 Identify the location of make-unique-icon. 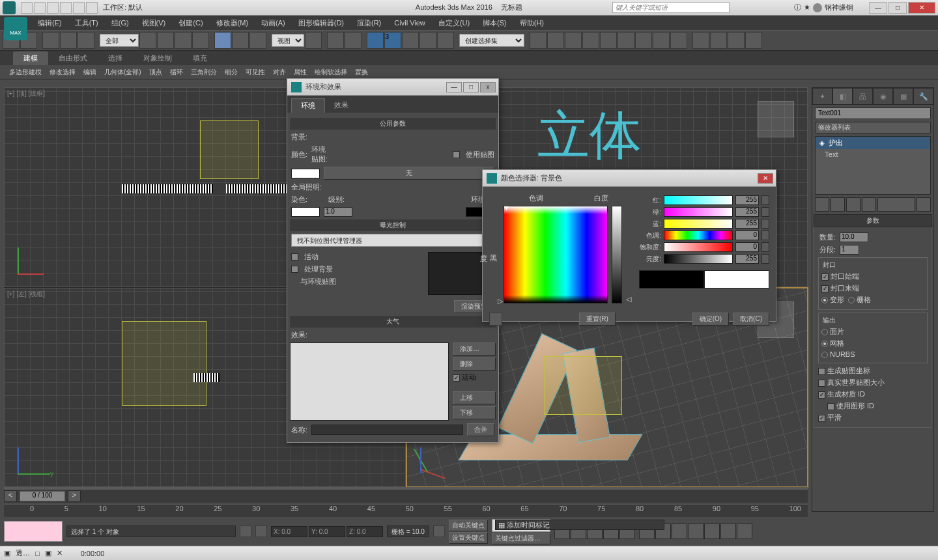
(853, 204).